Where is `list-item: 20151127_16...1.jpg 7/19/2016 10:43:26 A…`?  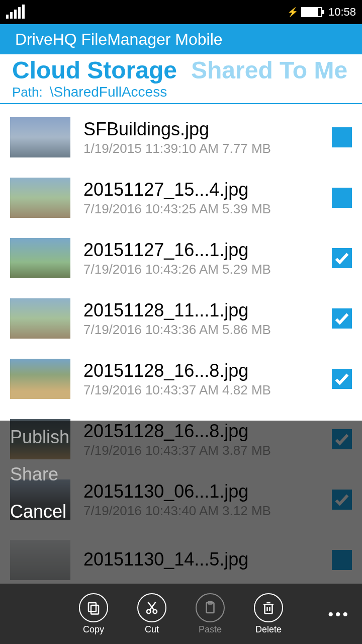 list-item: 20151127_16...1.jpg 7/19/2016 10:43:26 A… is located at coordinates (181, 258).